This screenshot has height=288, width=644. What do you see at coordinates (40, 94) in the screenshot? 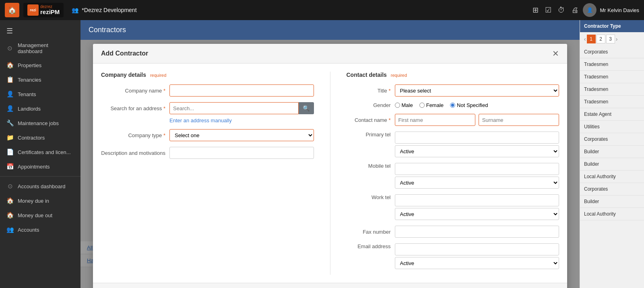
I see `sidebar-item-tenants: 👤 Tenants` at bounding box center [40, 94].